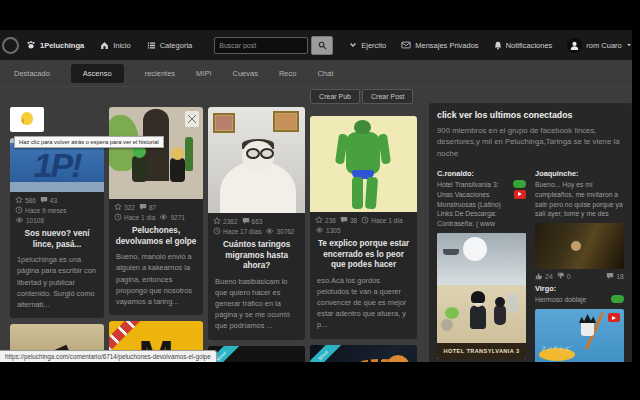 This screenshot has height=400, width=640. What do you see at coordinates (108, 356) in the screenshot?
I see `browser-status-url: https://peluchinga.com/comentario/6714/p…` at bounding box center [108, 356].